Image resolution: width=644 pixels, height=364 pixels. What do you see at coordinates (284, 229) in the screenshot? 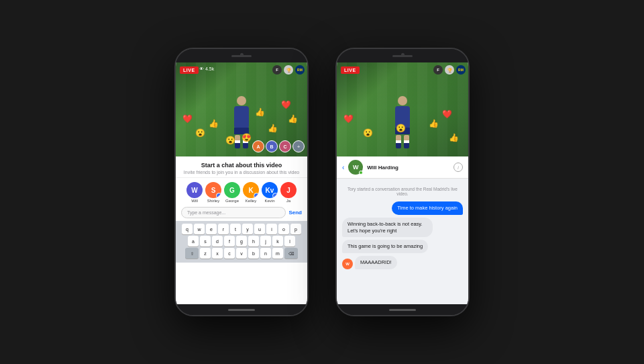
I see `key-o: o` at bounding box center [284, 229].